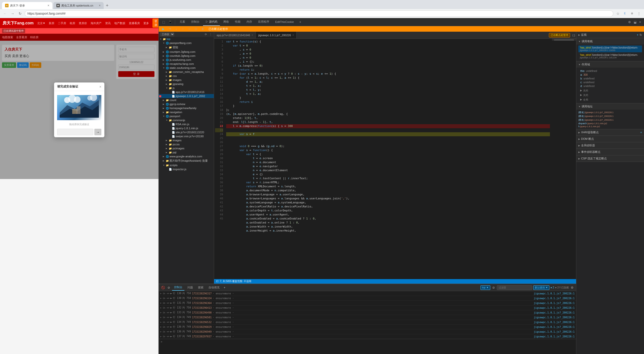 This screenshot has height=354, width=644. I want to click on console-filter-input, so click(515, 288).